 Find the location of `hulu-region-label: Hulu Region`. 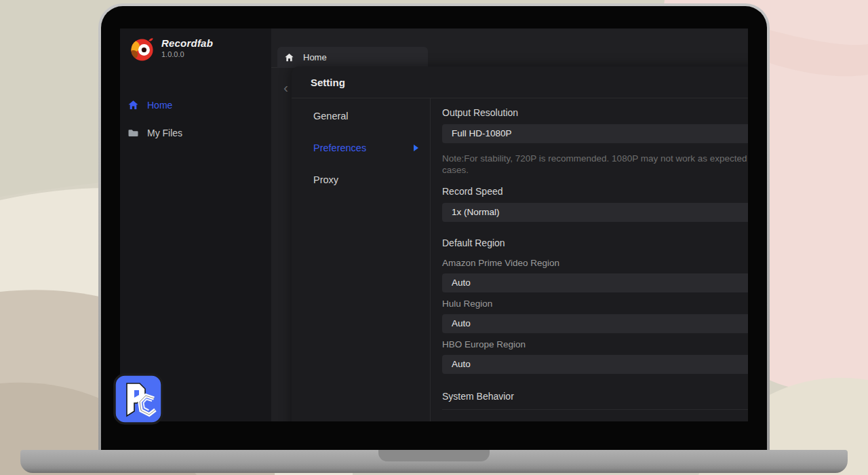

hulu-region-label: Hulu Region is located at coordinates (595, 304).